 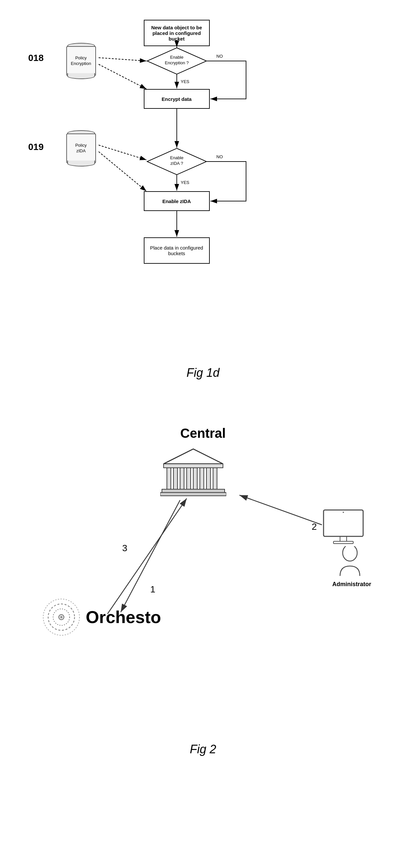 I want to click on arrow-no-encrypt, so click(x=226, y=80).